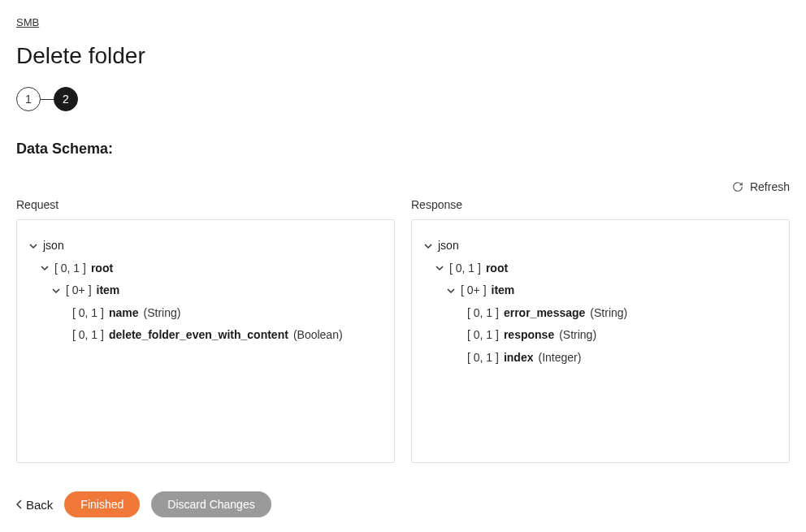 The width and height of the screenshot is (806, 532). Describe the element at coordinates (206, 205) in the screenshot. I see `request-label: Request` at that location.